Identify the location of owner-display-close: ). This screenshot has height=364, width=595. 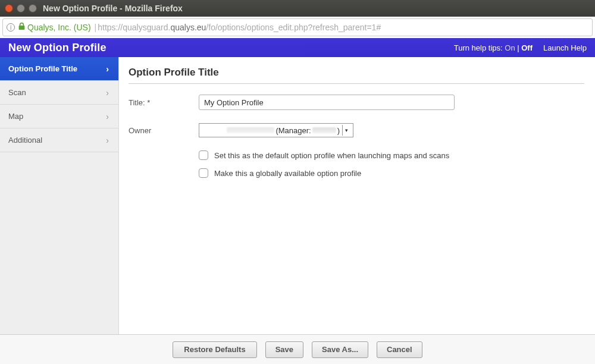
(339, 131).